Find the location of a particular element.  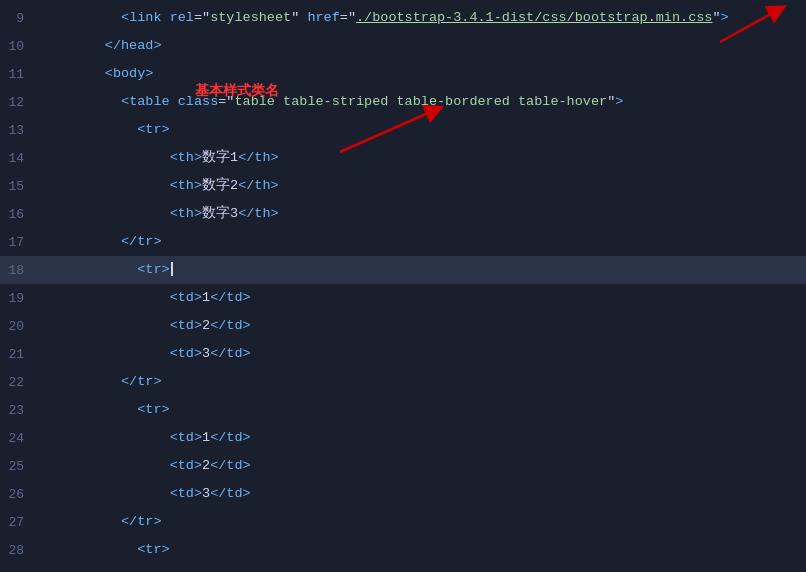

line-number-16: 16 is located at coordinates (18, 214).